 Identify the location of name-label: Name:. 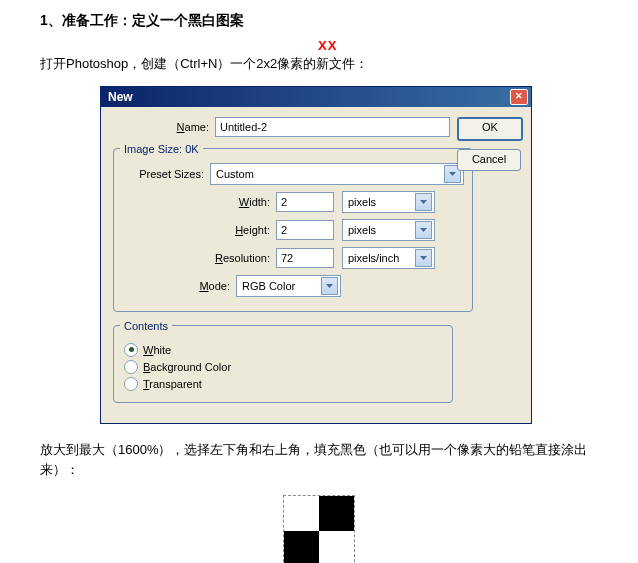
(164, 127).